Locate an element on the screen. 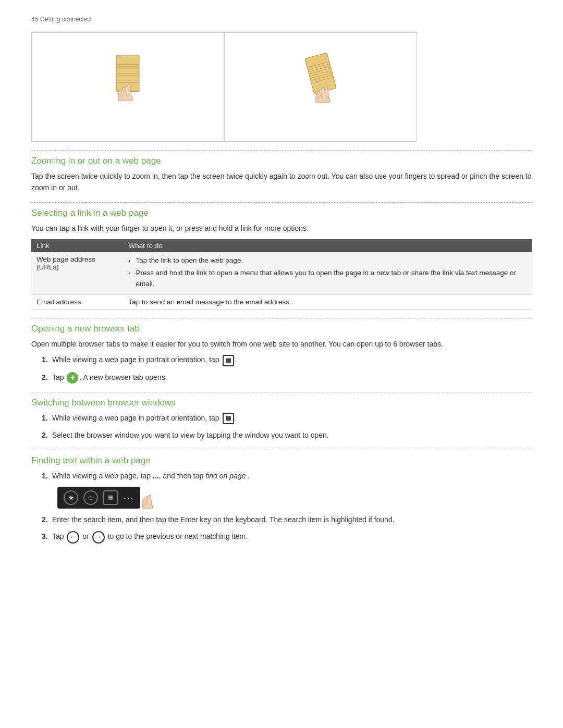 The width and height of the screenshot is (563, 728). divider-switching is located at coordinates (282, 392).